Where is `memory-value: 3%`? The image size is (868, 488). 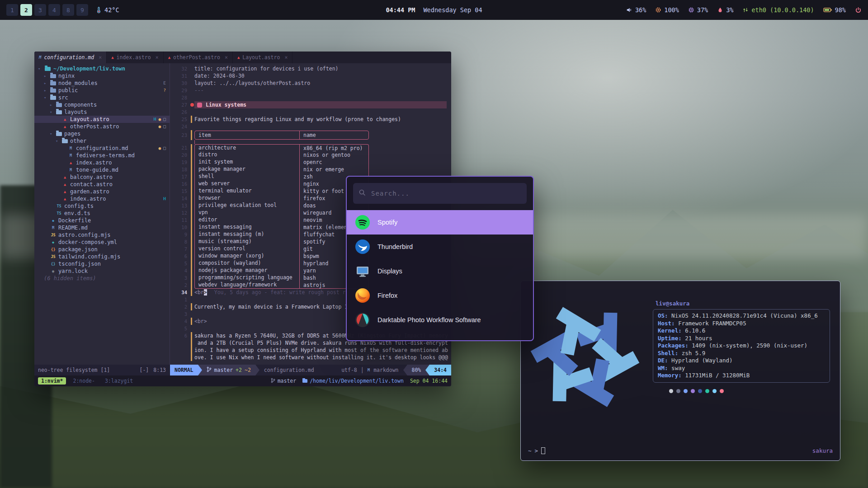
memory-value: 3% is located at coordinates (730, 10).